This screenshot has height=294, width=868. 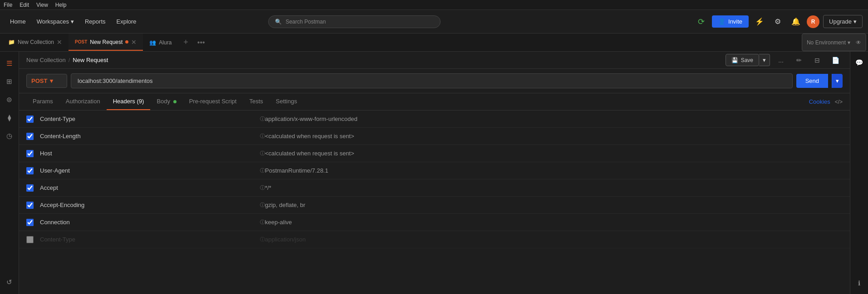 What do you see at coordinates (106, 43) in the screenshot?
I see `tab-new-request: POST New Request ✕` at bounding box center [106, 43].